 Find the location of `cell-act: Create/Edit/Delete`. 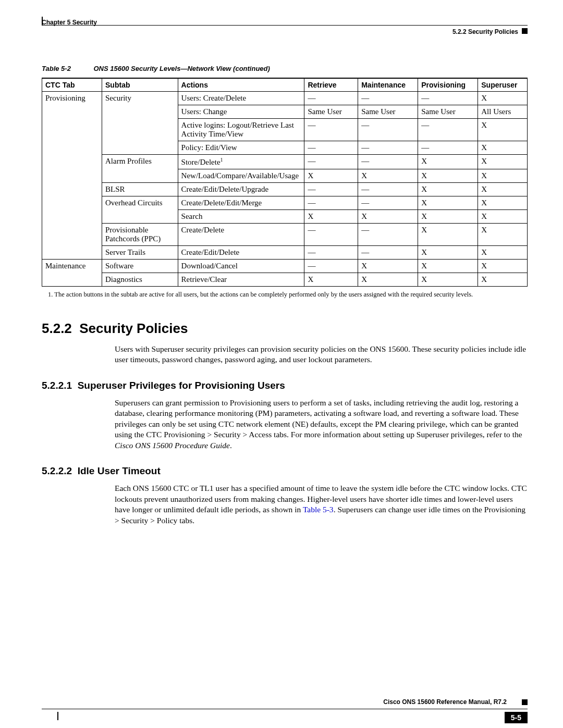

cell-act: Create/Edit/Delete is located at coordinates (241, 253).